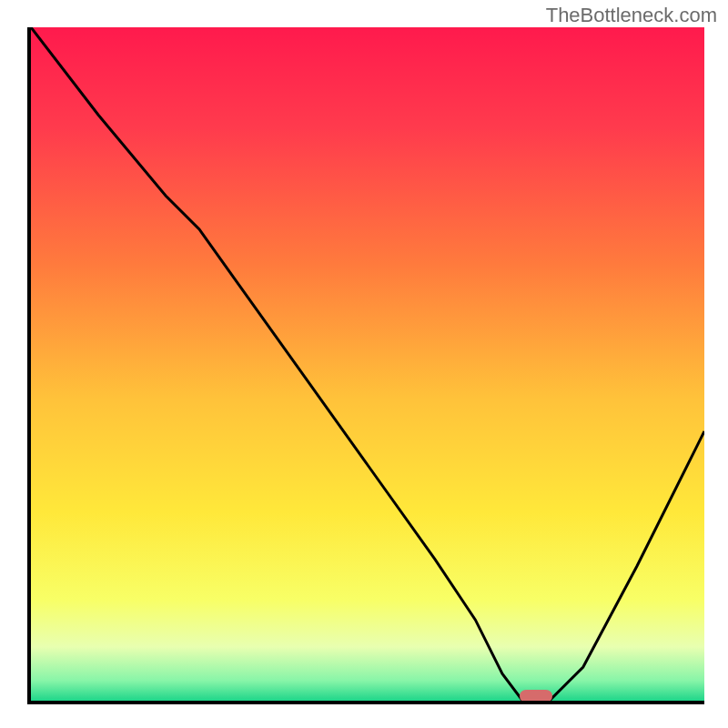 The image size is (728, 728). What do you see at coordinates (536, 696) in the screenshot?
I see `optimal-marker` at bounding box center [536, 696].